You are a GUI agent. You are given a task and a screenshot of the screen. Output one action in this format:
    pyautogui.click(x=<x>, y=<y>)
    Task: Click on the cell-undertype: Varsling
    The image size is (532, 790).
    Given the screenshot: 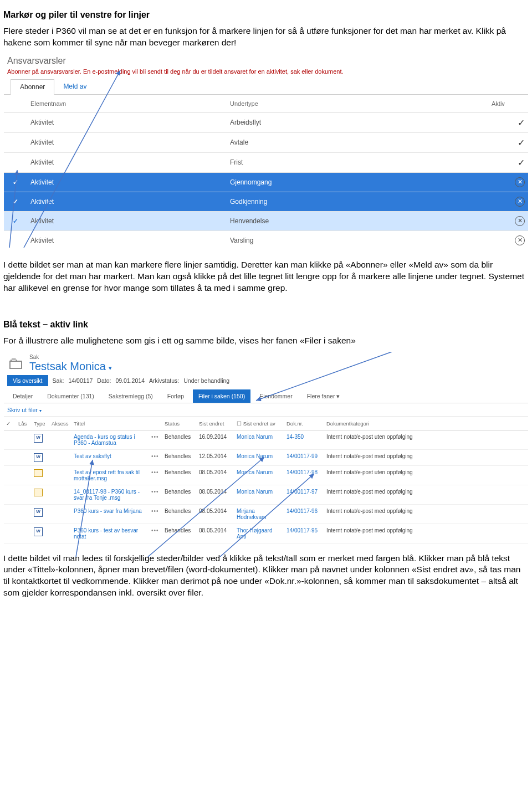 What is the action you would take?
    pyautogui.click(x=357, y=240)
    